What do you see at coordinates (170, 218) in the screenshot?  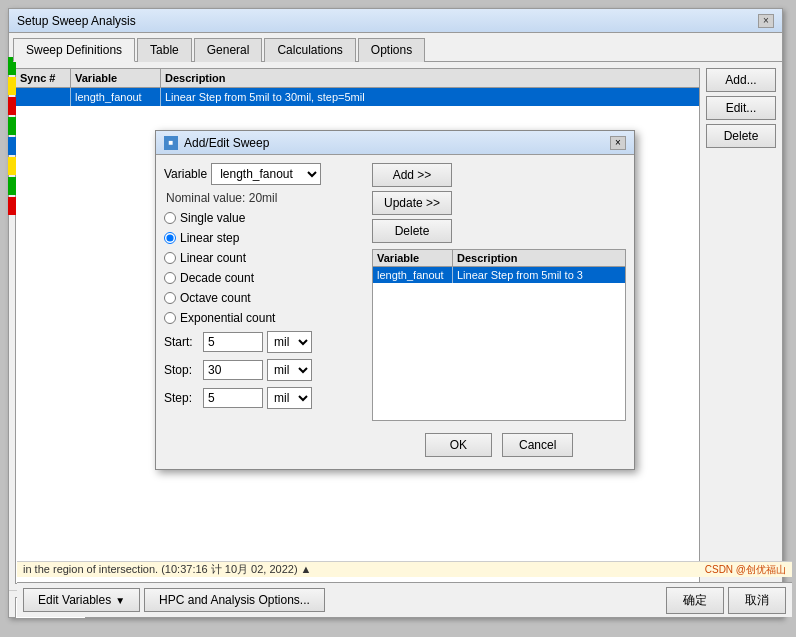 I see `radio-single-value-input` at bounding box center [170, 218].